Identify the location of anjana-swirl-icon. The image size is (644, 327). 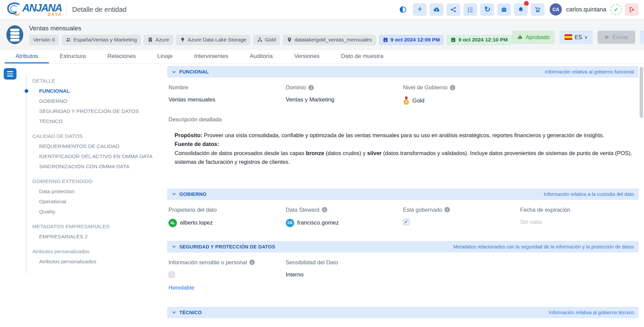
(13, 9).